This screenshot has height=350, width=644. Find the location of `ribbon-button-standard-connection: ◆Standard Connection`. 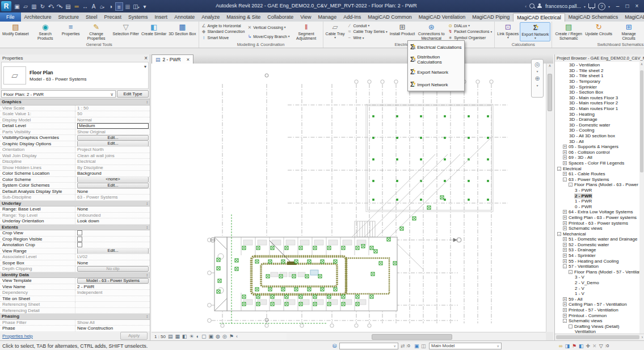

ribbon-button-standard-connection: ◆Standard Connection is located at coordinates (224, 32).